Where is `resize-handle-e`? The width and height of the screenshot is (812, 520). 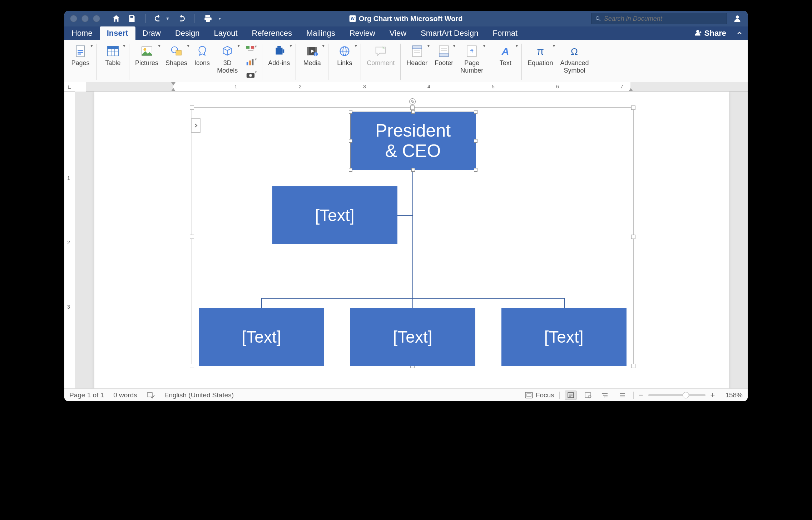 resize-handle-e is located at coordinates (633, 237).